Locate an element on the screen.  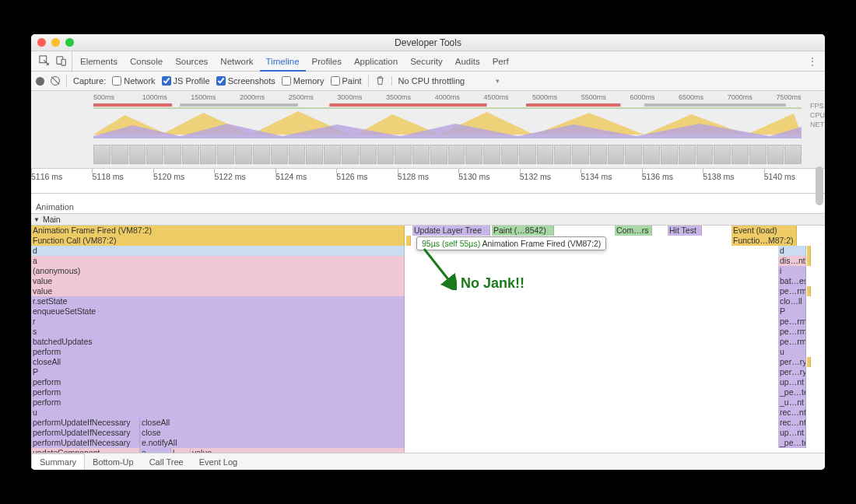
flame-bar: r is located at coordinates (218, 322).